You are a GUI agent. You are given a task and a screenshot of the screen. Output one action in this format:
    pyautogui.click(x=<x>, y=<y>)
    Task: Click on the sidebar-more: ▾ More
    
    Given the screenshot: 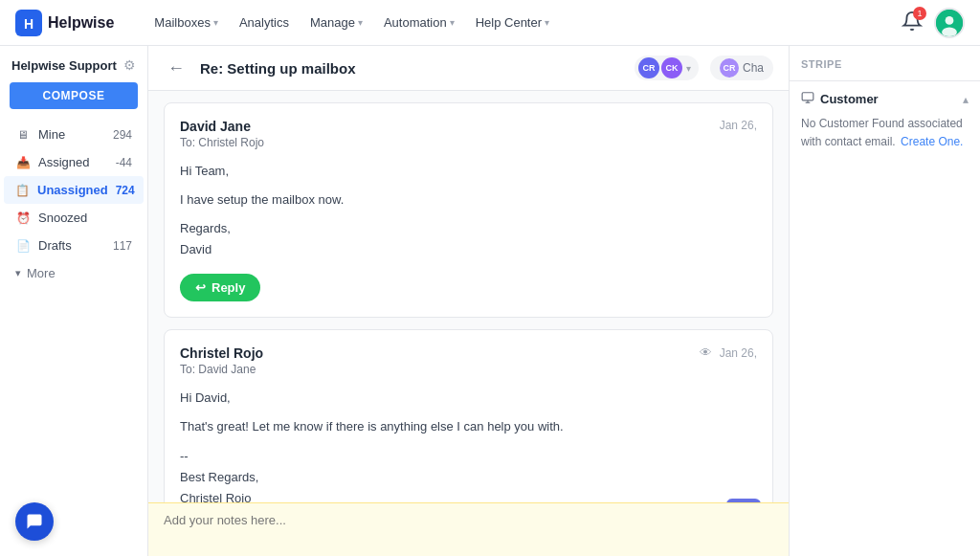 What is the action you would take?
    pyautogui.click(x=74, y=274)
    